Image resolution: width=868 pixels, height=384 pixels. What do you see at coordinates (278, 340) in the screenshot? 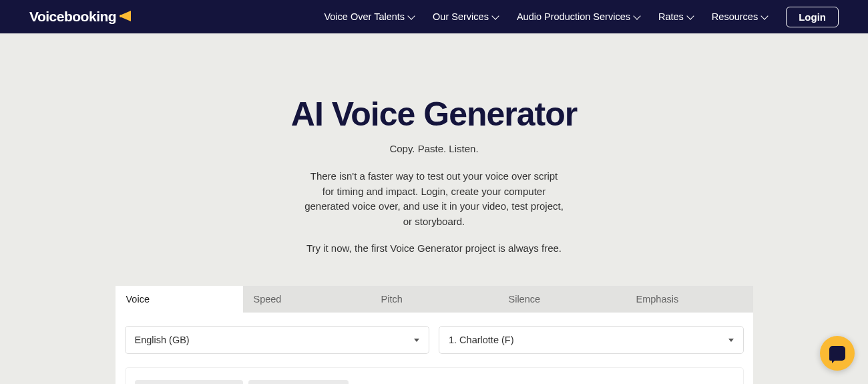
I see `language-select: English (GB)` at bounding box center [278, 340].